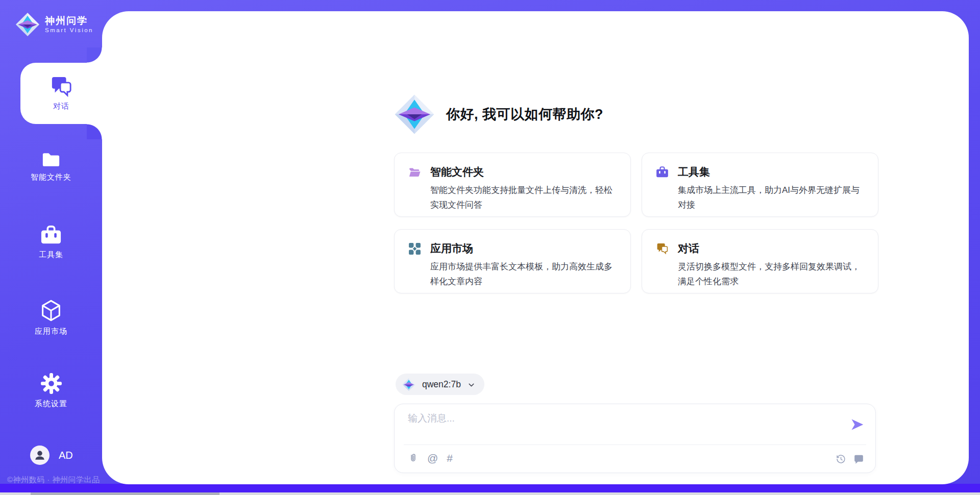 Image resolution: width=980 pixels, height=495 pixels. Describe the element at coordinates (54, 24) in the screenshot. I see `brand: 神州问学 Smart Vision` at that location.